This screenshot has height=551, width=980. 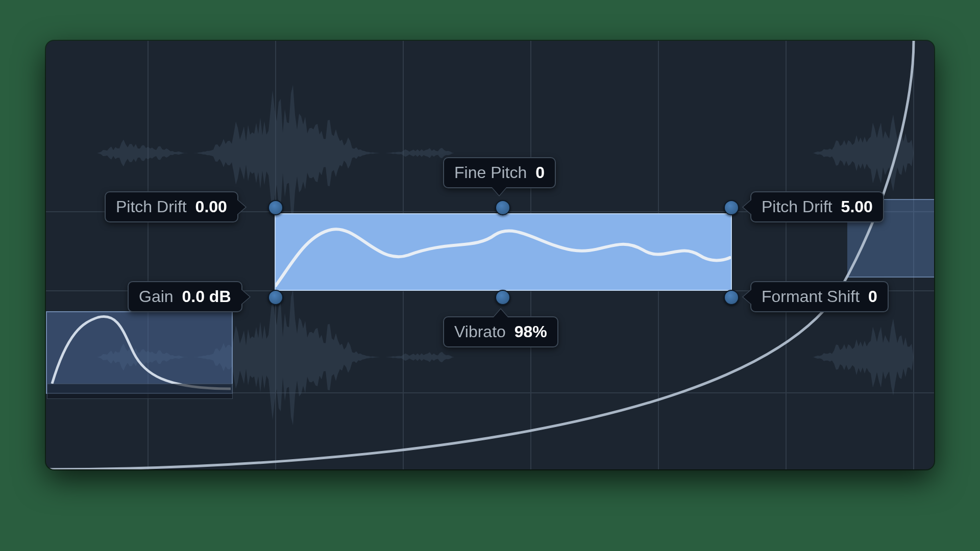 What do you see at coordinates (276, 297) in the screenshot?
I see `hotspot-bottom-left` at bounding box center [276, 297].